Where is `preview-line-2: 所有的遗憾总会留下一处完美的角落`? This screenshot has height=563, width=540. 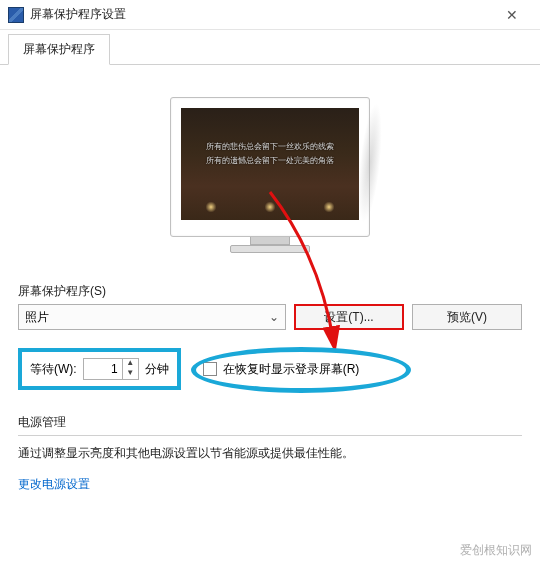
preview-line-2: 所有的遗憾总会留下一处完美的角落 is located at coordinates (270, 161).